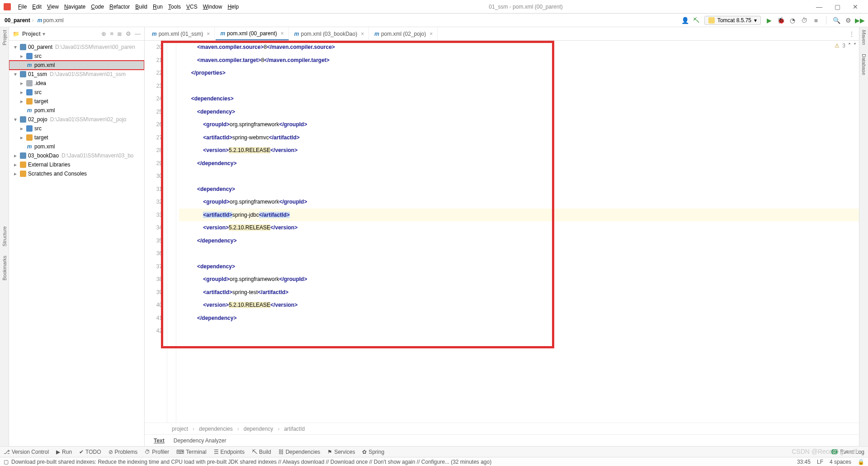  What do you see at coordinates (855, 46) in the screenshot?
I see `next-highlight-icon: ˅` at bounding box center [855, 46].